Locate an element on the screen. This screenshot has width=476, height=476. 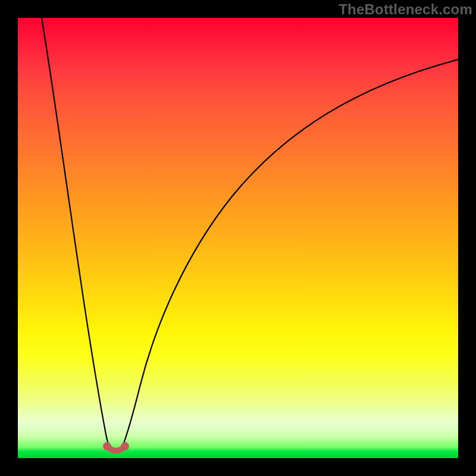
bottom-markers is located at coordinates (116, 446).